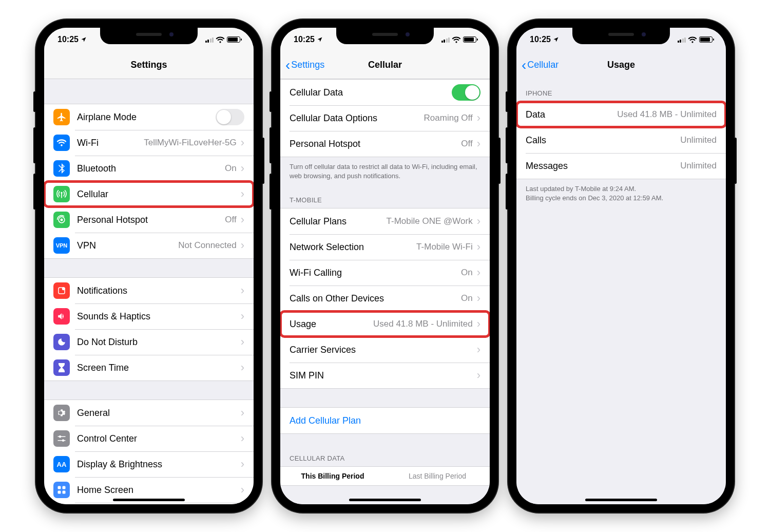  Describe the element at coordinates (157, 291) in the screenshot. I see `row-label: Notifications` at that location.